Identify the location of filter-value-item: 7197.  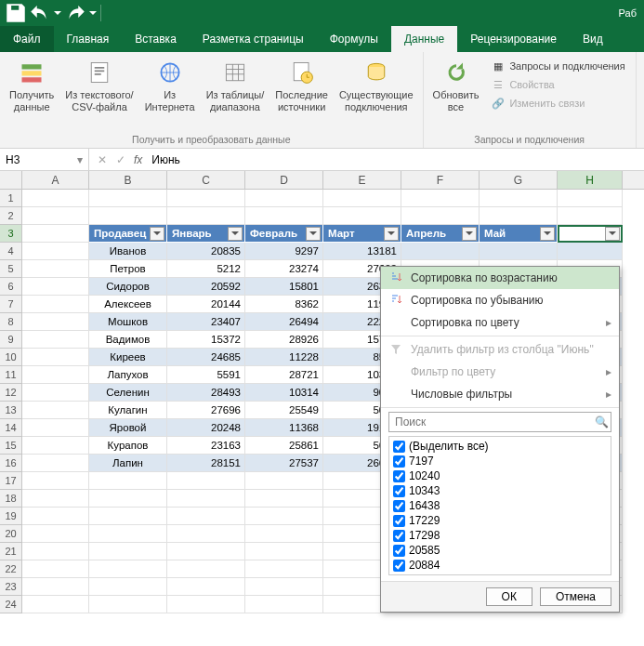
(500, 461).